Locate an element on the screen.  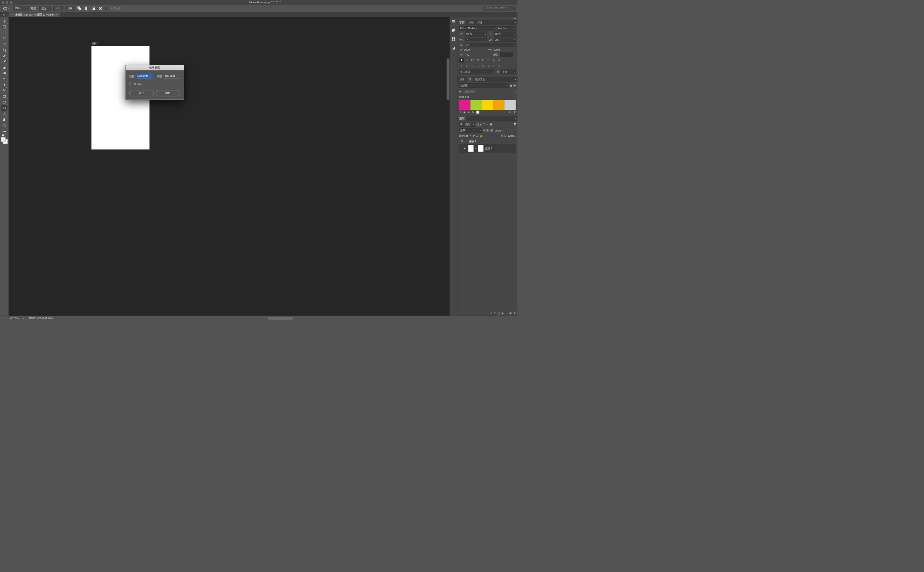
tab-properties: 属性 is located at coordinates (462, 79).